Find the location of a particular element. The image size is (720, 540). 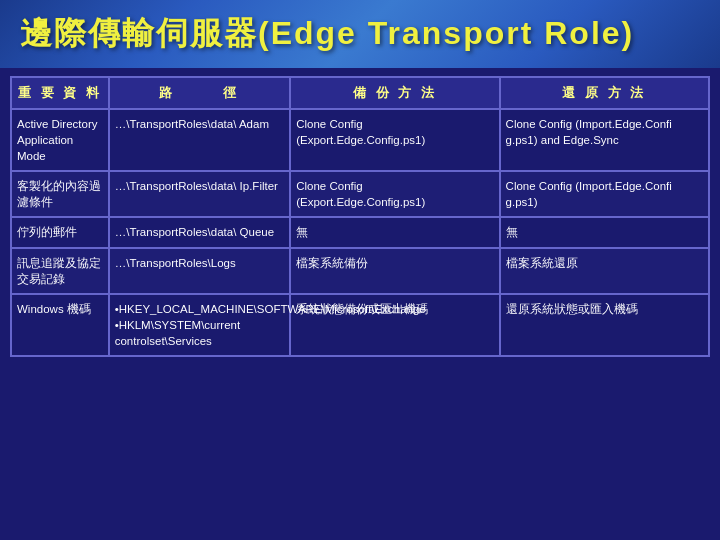

cell-r3-c2: 檔案系統備份 is located at coordinates (394, 271).